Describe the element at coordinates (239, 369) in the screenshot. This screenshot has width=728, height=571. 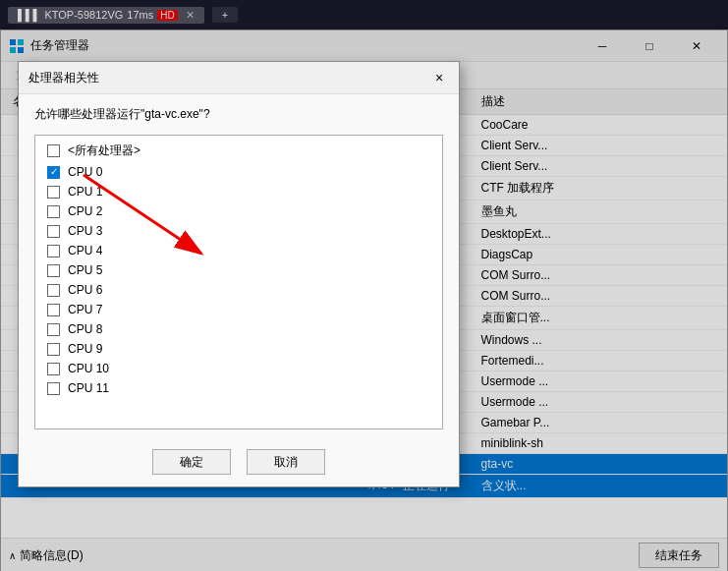
I see `cpu-list-item: CPU 10` at that location.